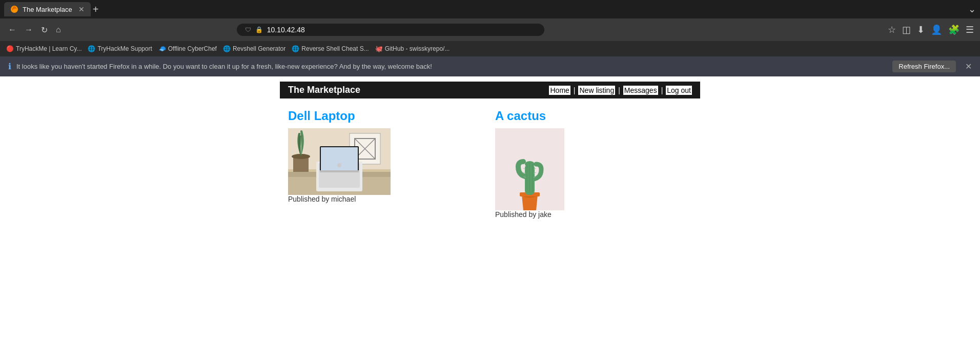  I want to click on cactus-publisher: Published by jake, so click(594, 214).